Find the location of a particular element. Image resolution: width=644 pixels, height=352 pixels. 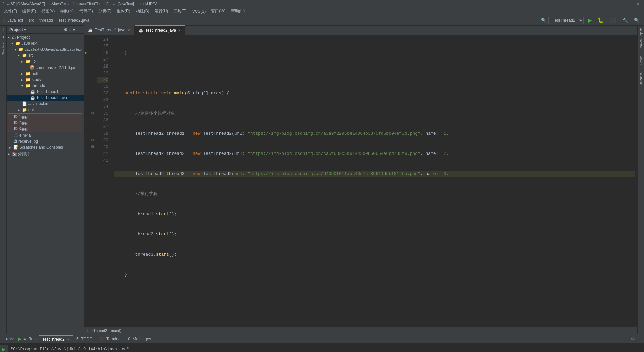

project-icon: 1 is located at coordinates (3, 30).